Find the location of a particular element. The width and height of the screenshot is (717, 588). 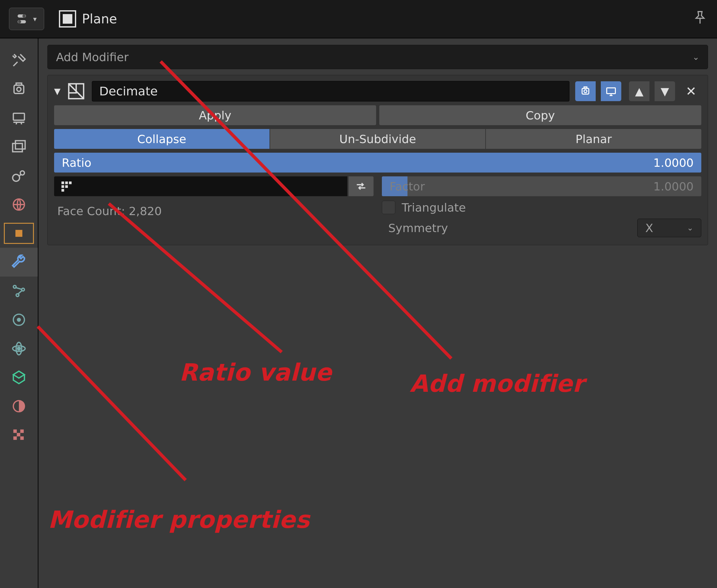

mode-unsubdivide: Un-Subdivide is located at coordinates (378, 139).